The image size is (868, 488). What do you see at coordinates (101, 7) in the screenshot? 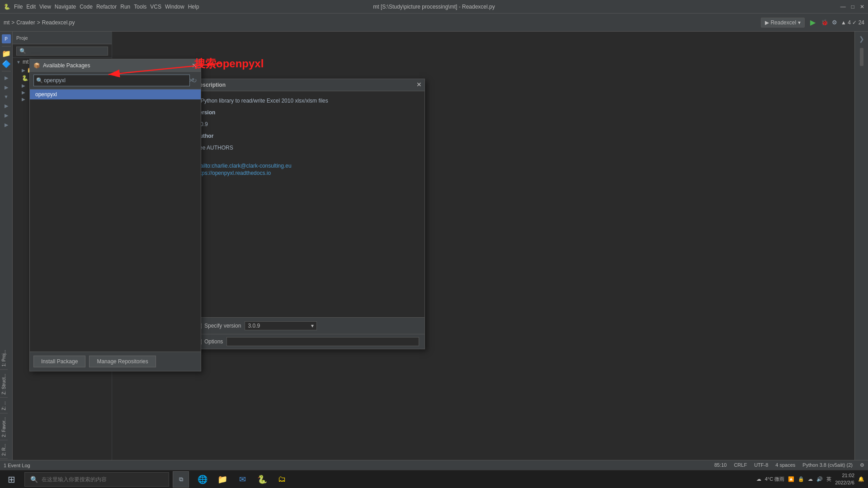
I see `title-bar-left: 🐍 File Edit View Navigate Code Refactor …` at bounding box center [101, 7].